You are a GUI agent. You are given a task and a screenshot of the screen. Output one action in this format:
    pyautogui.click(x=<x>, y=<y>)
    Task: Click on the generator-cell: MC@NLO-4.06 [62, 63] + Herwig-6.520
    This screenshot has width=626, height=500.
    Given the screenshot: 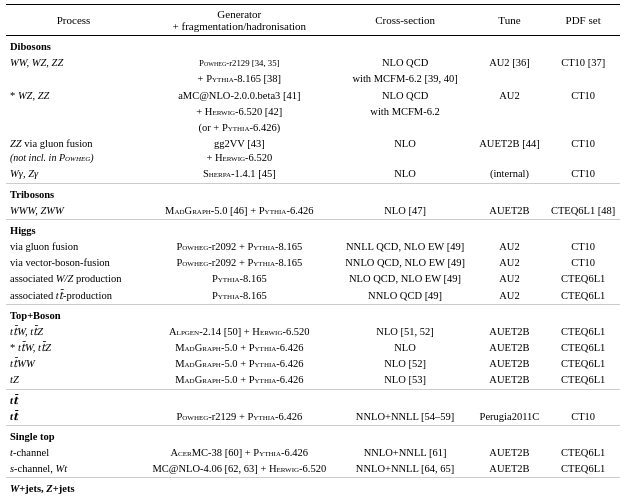 What is the action you would take?
    pyautogui.click(x=239, y=470)
    